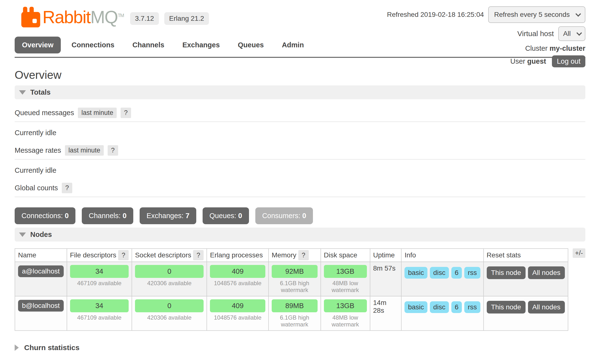 This screenshot has width=600, height=364. Describe the element at coordinates (486, 48) in the screenshot. I see `cluster-line: Cluster my-cluster` at that location.